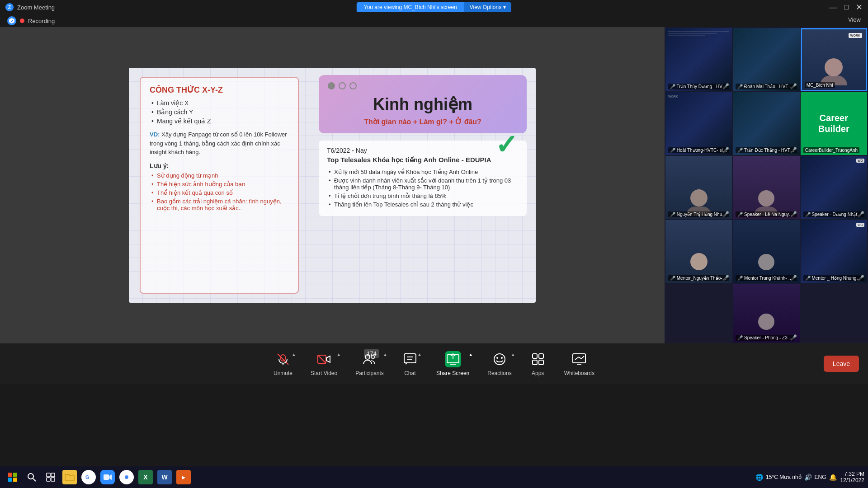  I want to click on apps-tool: Apps, so click(538, 364).